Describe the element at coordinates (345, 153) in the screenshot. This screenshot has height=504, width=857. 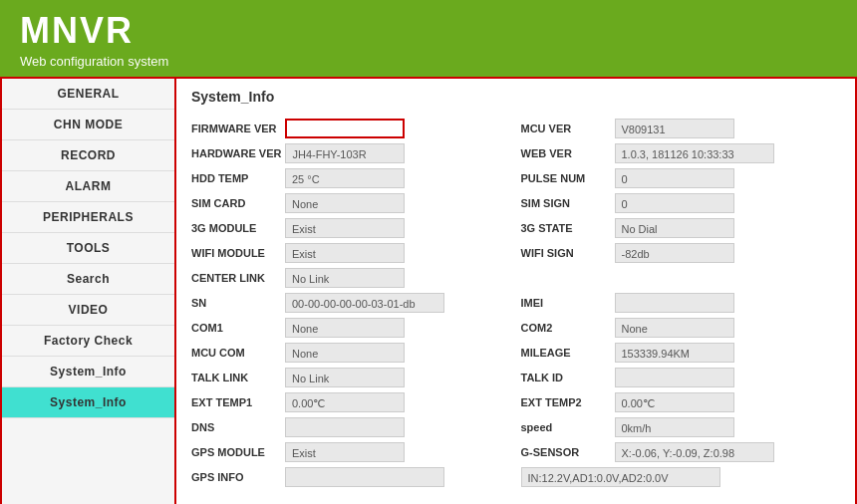
I see `hardware-ver-value: JH4-FHY-103R` at that location.